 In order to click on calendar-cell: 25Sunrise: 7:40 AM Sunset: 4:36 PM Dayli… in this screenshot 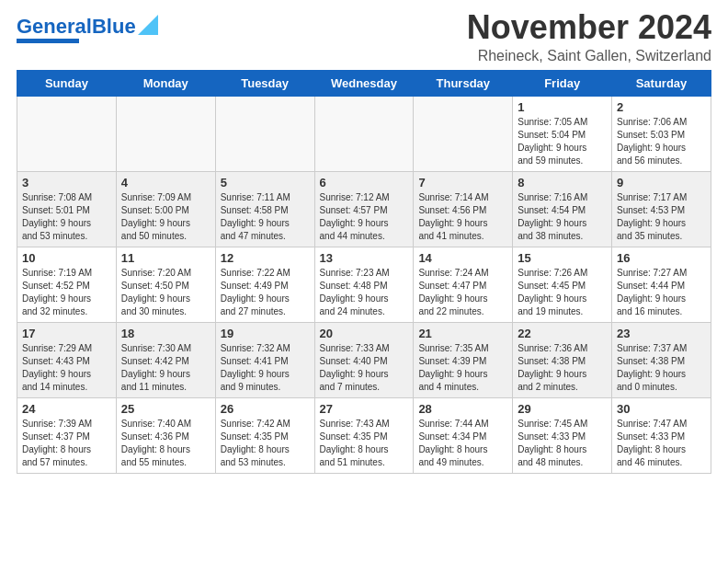, I will do `click(165, 435)`.